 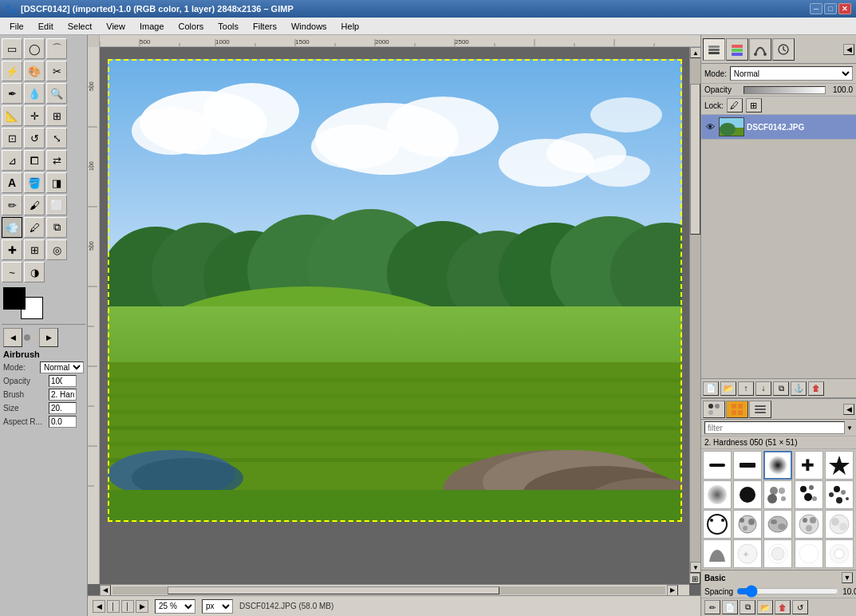 I want to click on horizontal-scrollbar: ◀ ▶, so click(x=394, y=590).